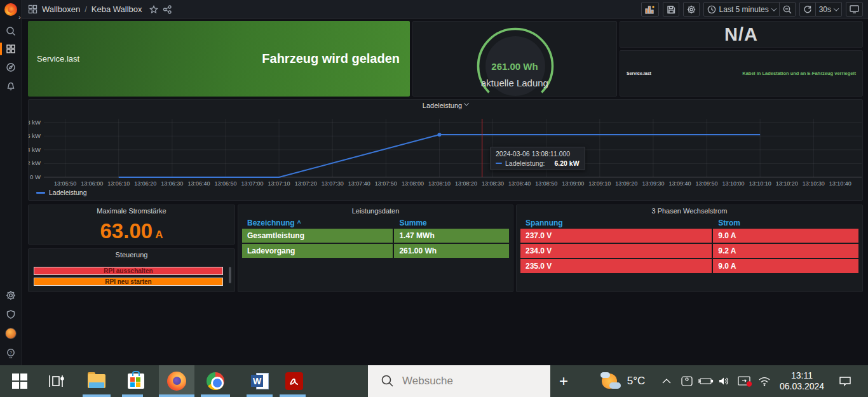  I want to click on column-header-strom: Strom, so click(785, 223).